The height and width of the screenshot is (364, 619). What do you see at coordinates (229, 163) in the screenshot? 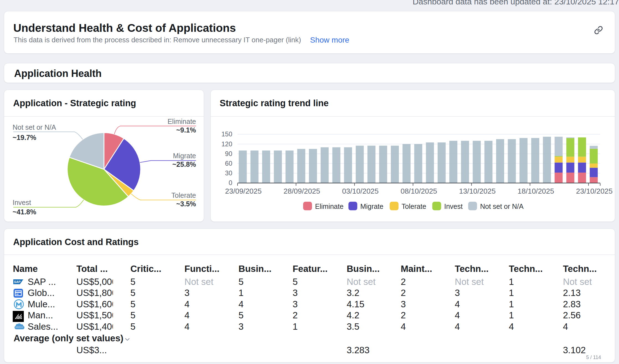
I see `svg-text: 60` at bounding box center [229, 163].